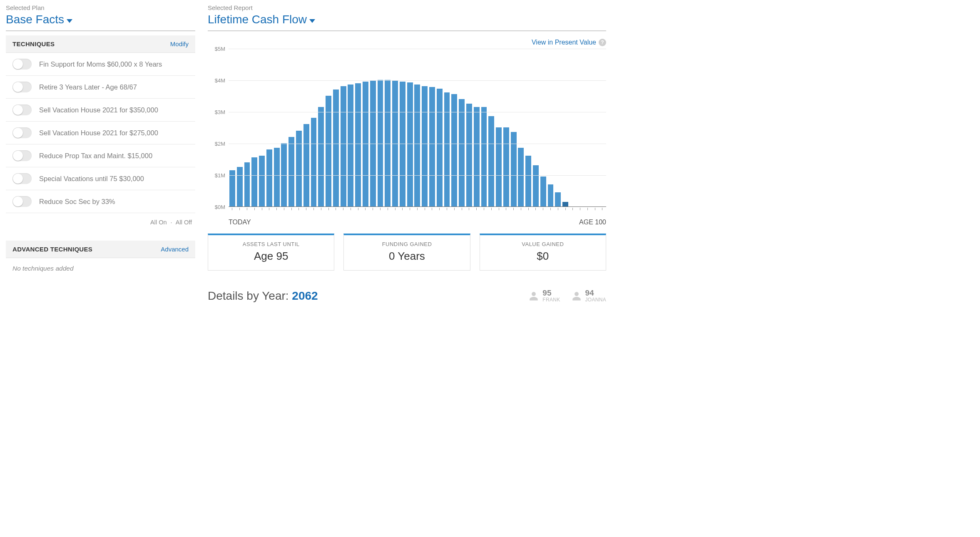 This screenshot has height=537, width=980. What do you see at coordinates (101, 22) in the screenshot?
I see `plan-selector: Base Facts` at bounding box center [101, 22].